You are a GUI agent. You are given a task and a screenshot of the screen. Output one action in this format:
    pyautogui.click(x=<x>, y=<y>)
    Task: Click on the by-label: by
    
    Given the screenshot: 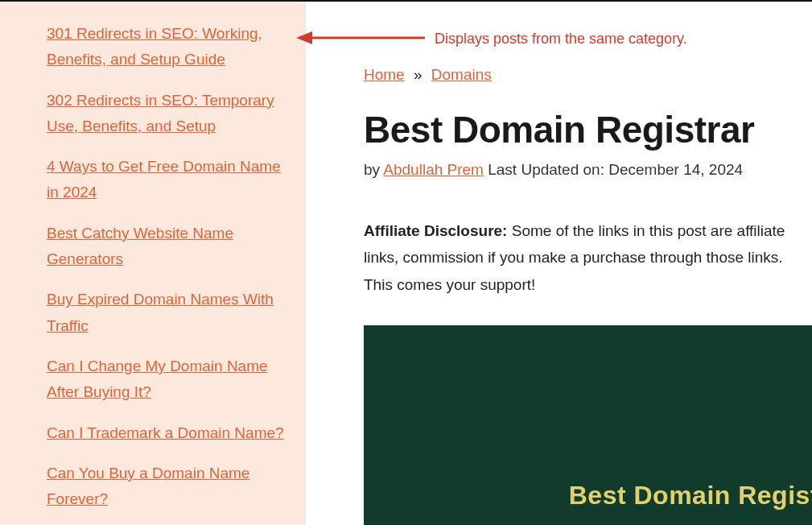 What is the action you would take?
    pyautogui.click(x=373, y=169)
    